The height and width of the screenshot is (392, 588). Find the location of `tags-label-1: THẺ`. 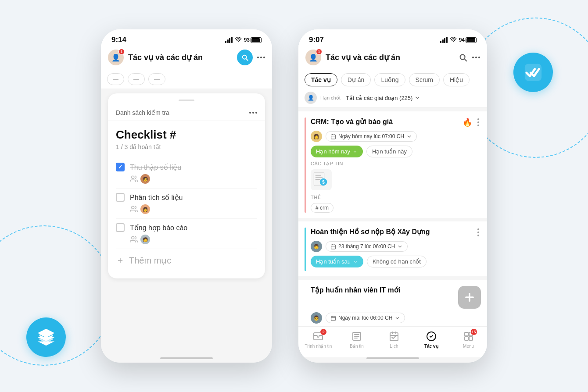

tags-label-1: THẺ is located at coordinates (396, 197).